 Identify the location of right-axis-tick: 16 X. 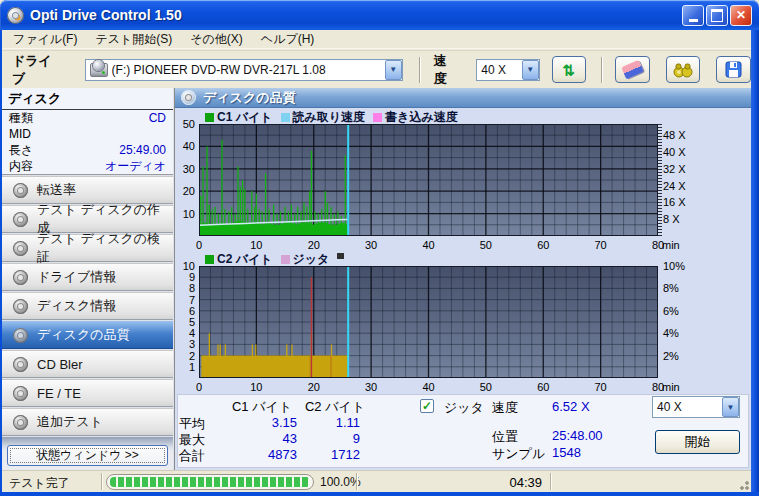
(674, 202).